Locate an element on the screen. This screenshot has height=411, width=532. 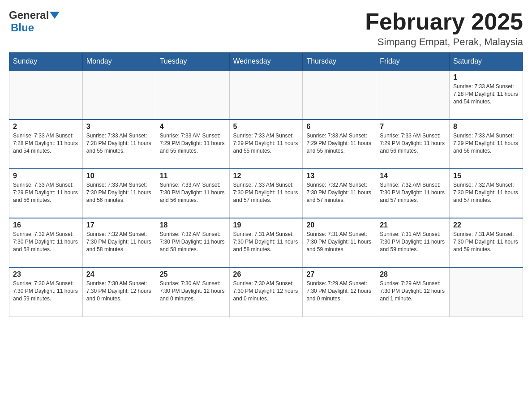
calendar-day: 18Sunrise: 7:32 AM Sunset: 7:30 PM Dayli… is located at coordinates (193, 243).